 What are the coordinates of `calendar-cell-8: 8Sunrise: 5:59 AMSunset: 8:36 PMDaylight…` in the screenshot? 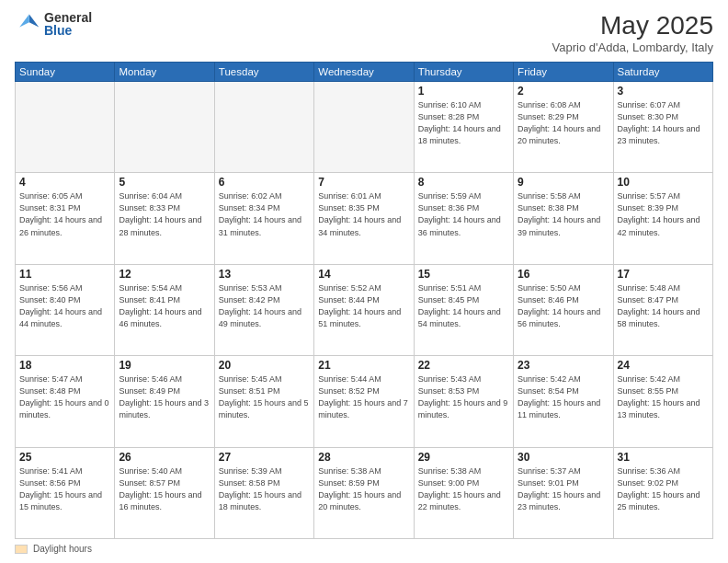 It's located at (463, 219).